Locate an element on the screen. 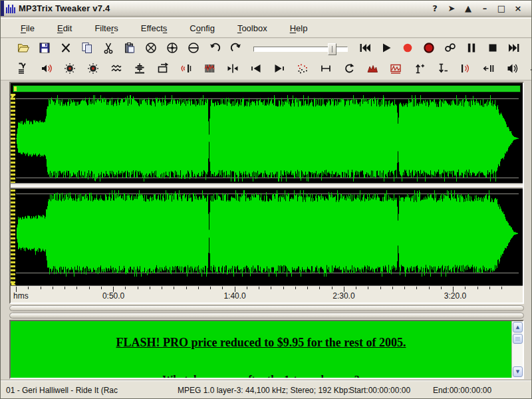 The image size is (532, 399). spectrum-button is located at coordinates (396, 70).